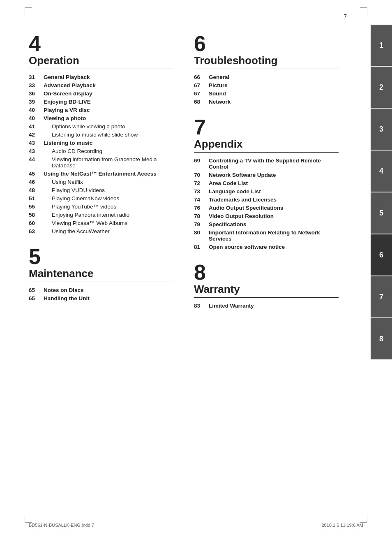  Describe the element at coordinates (266, 290) in the screenshot. I see `section-8-title: Warranty` at that location.